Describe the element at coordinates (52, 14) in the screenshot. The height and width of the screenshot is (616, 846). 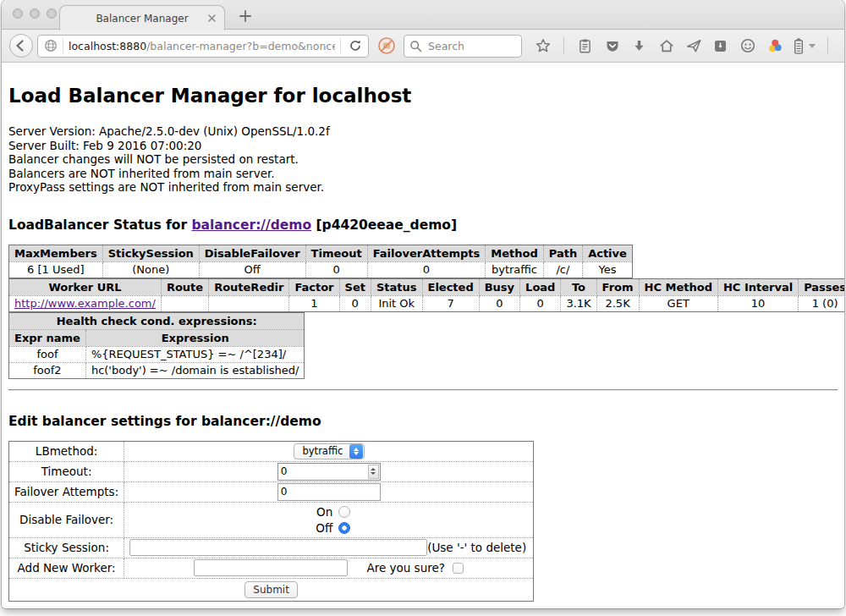
I see `zoom-window-icon` at that location.